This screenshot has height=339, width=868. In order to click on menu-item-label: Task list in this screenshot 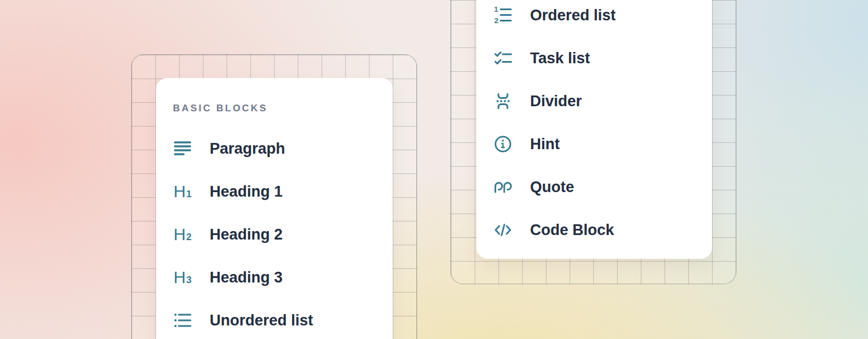, I will do `click(560, 59)`.